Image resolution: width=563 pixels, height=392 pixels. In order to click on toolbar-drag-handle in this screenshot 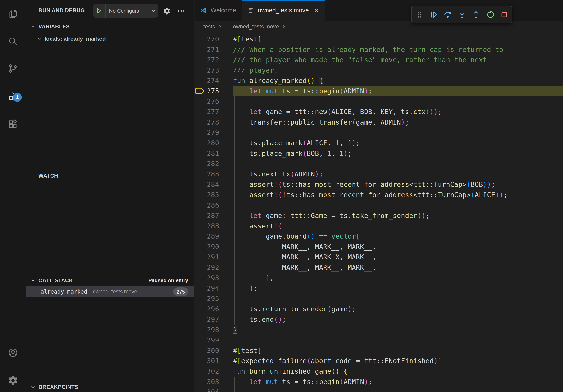, I will do `click(420, 15)`.